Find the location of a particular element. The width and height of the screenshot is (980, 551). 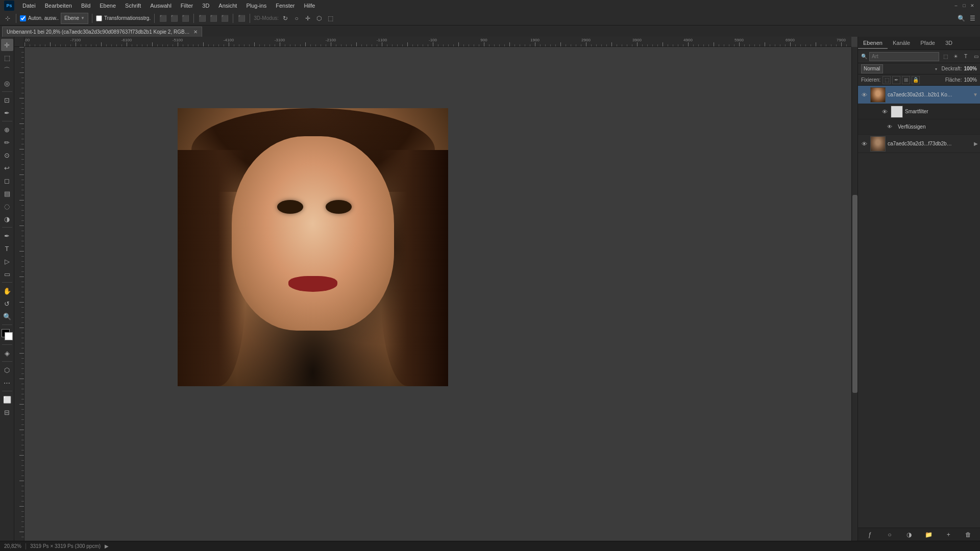

layer-visibility-1: 👁 is located at coordinates (864, 144).